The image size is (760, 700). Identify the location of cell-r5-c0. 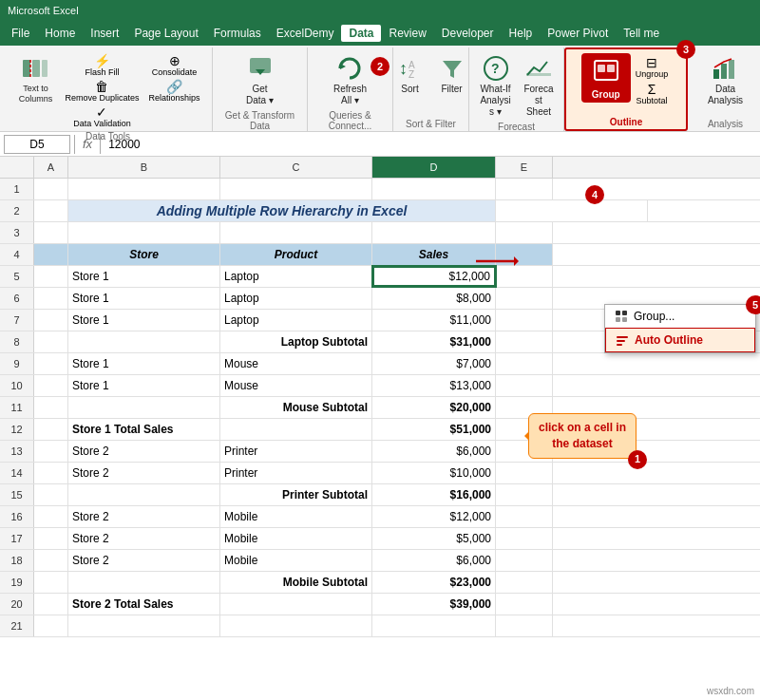
(51, 276).